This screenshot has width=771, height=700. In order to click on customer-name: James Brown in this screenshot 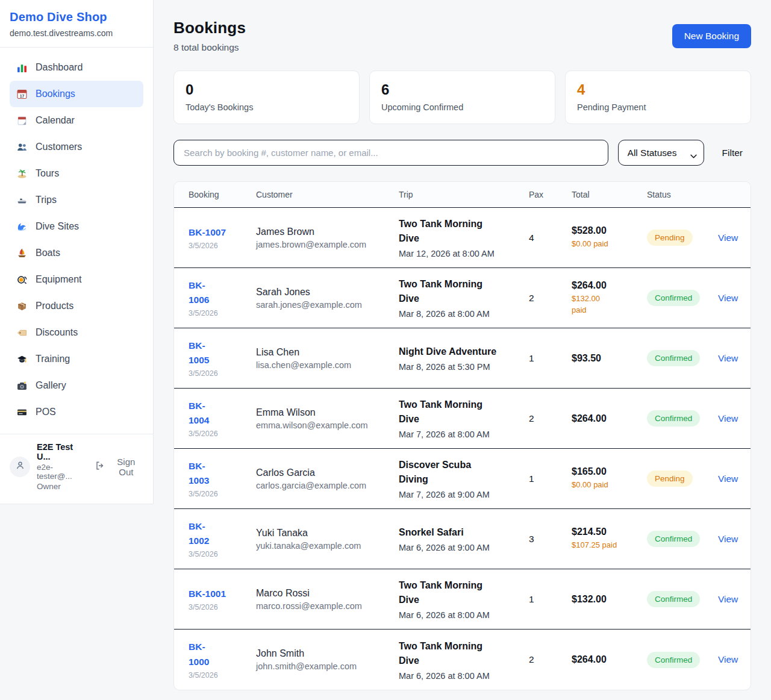, I will do `click(323, 232)`.